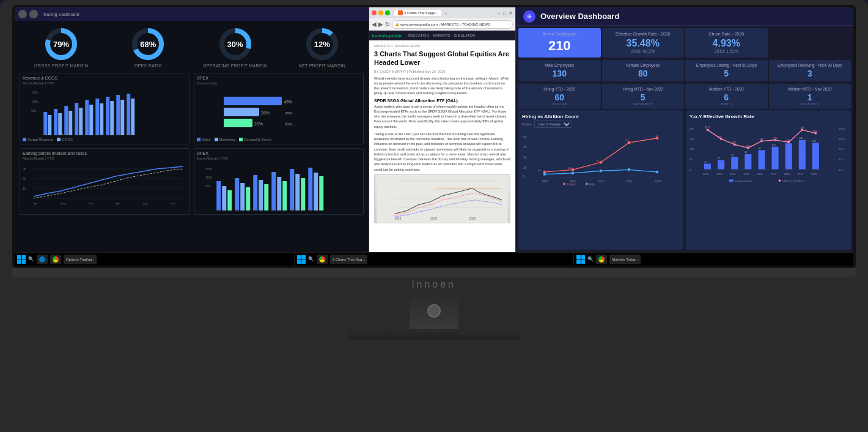 The image size is (868, 432). What do you see at coordinates (553, 124) in the screenshot?
I see `date-filter-select: Last 5 Year(s)` at bounding box center [553, 124].